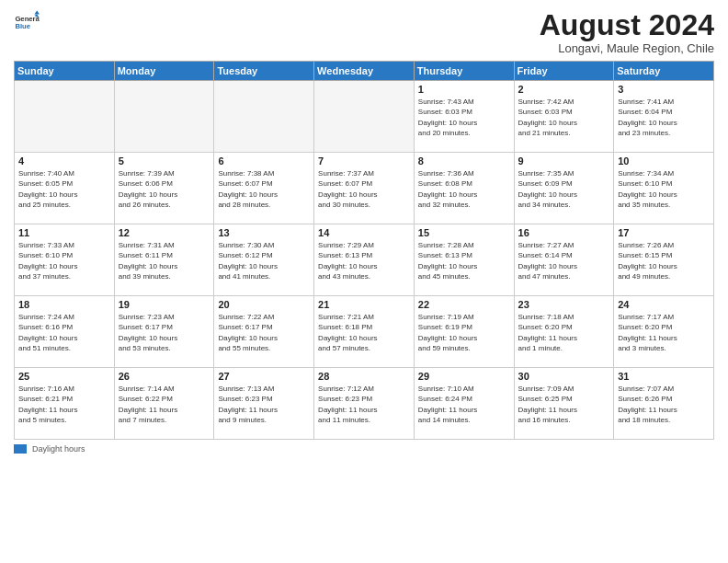  I want to click on legend: Daylight hours, so click(364, 449).